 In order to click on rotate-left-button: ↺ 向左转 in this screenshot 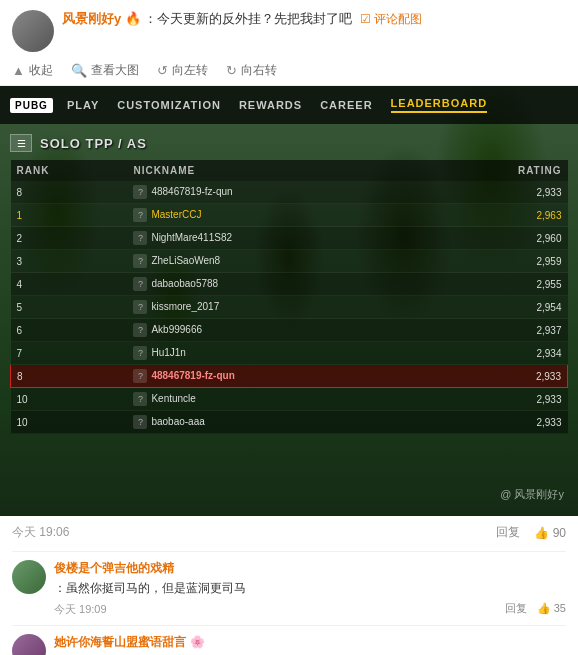, I will do `click(182, 70)`.